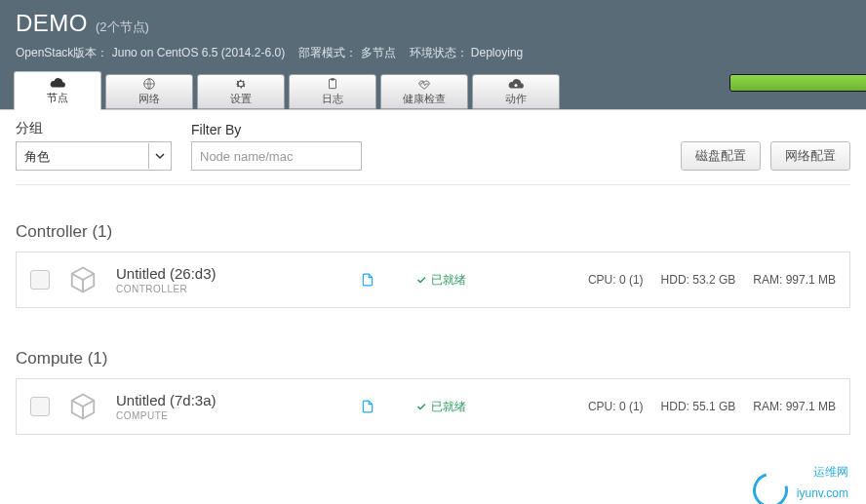 Image resolution: width=866 pixels, height=504 pixels. What do you see at coordinates (58, 97) in the screenshot?
I see `tab-label: 节点` at bounding box center [58, 97].